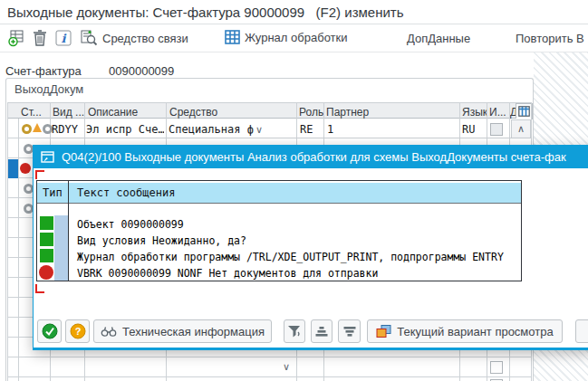 The width and height of the screenshot is (588, 381). What do you see at coordinates (47, 157) in the screenshot?
I see `window-icon` at bounding box center [47, 157].